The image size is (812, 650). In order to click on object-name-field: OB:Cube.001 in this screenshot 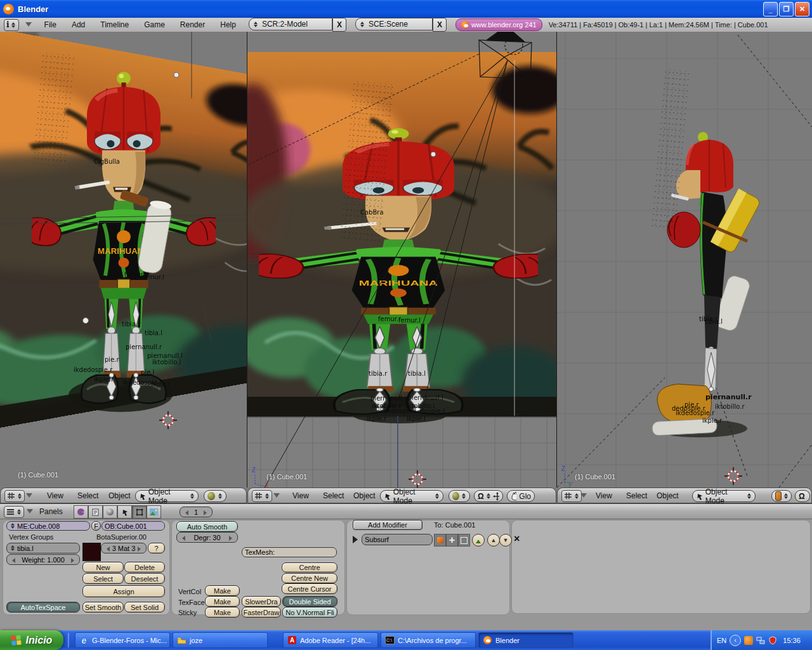, I will do `click(133, 526)`.